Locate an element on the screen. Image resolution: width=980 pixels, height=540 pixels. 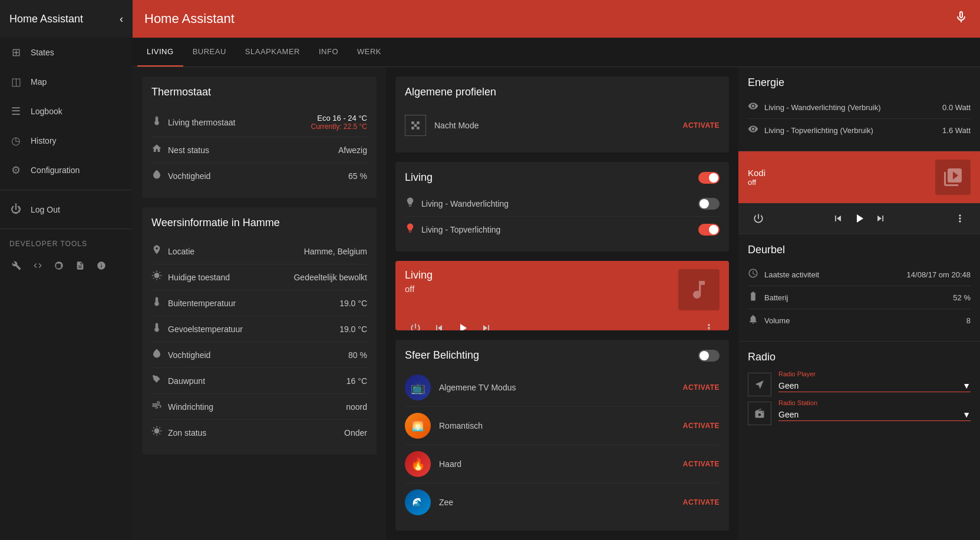
kodi-power-btn is located at coordinates (758, 218).